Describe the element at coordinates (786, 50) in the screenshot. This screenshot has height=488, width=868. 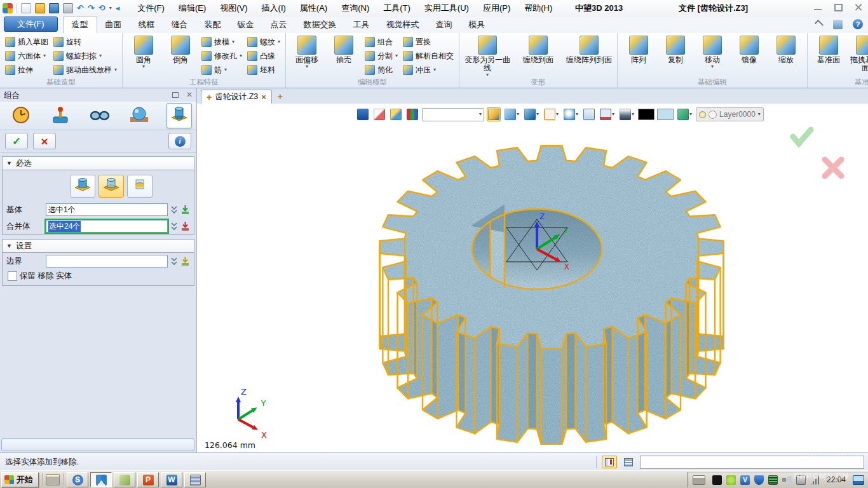
I see `ribbon-item-scale: 缩放` at that location.